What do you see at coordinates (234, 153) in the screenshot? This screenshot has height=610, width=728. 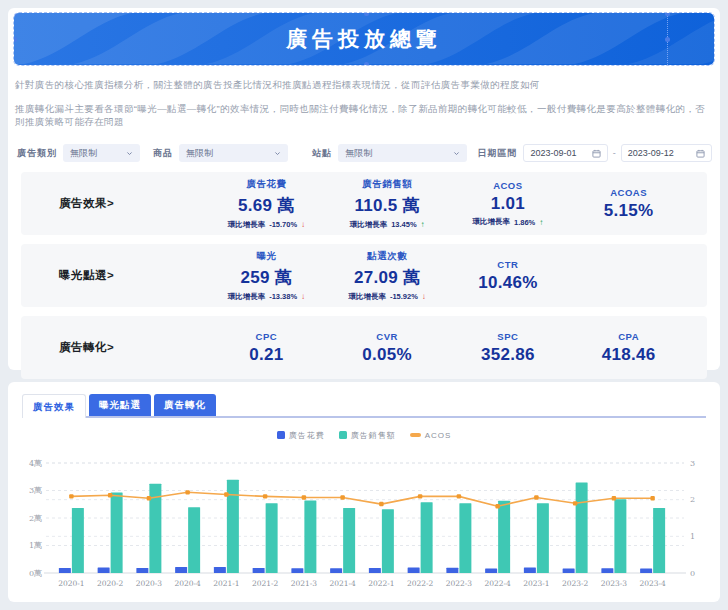 I see `product-select: 無限制` at bounding box center [234, 153].